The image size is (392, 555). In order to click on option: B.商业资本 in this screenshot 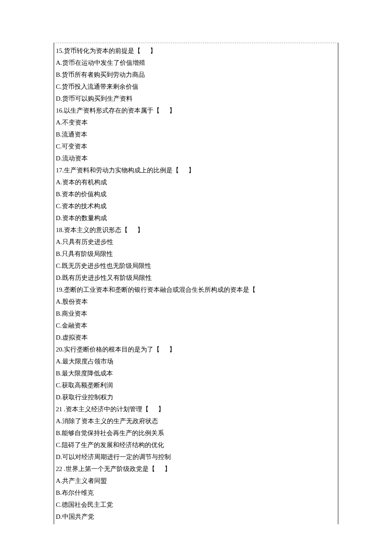, I will do `click(196, 314)`.